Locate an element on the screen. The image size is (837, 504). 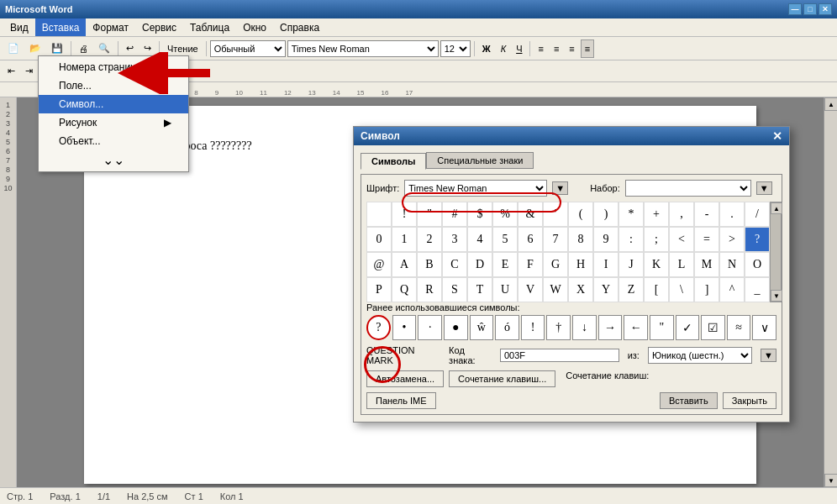
sym-1: 1 is located at coordinates (404, 239).